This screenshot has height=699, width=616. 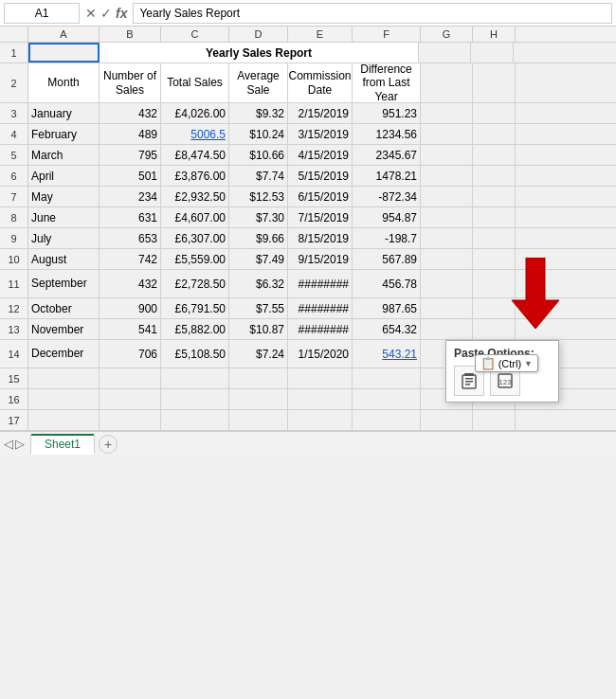 What do you see at coordinates (131, 330) in the screenshot?
I see `cell-B13: 541` at bounding box center [131, 330].